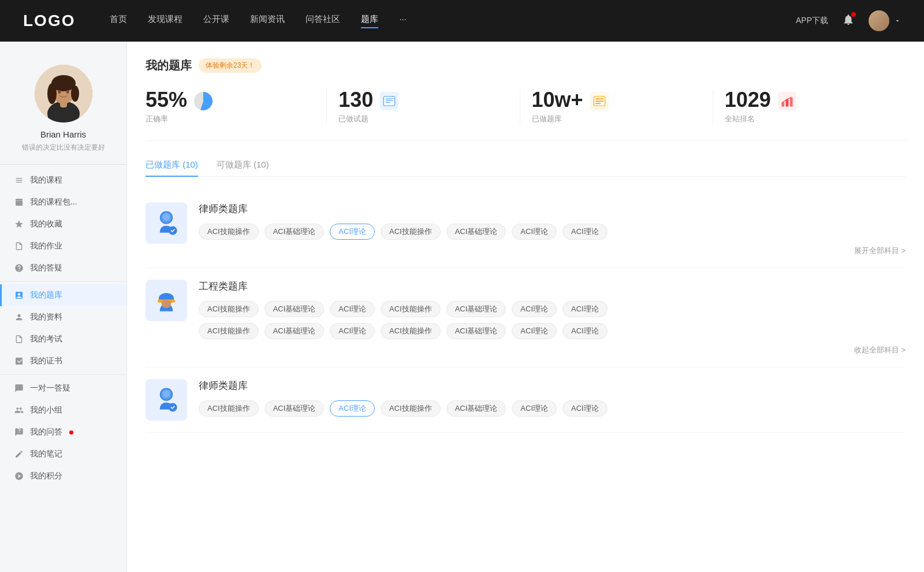 This screenshot has width=924, height=572. Describe the element at coordinates (172, 168) in the screenshot. I see `tab-done-banks: 已做题库 (10)` at that location.